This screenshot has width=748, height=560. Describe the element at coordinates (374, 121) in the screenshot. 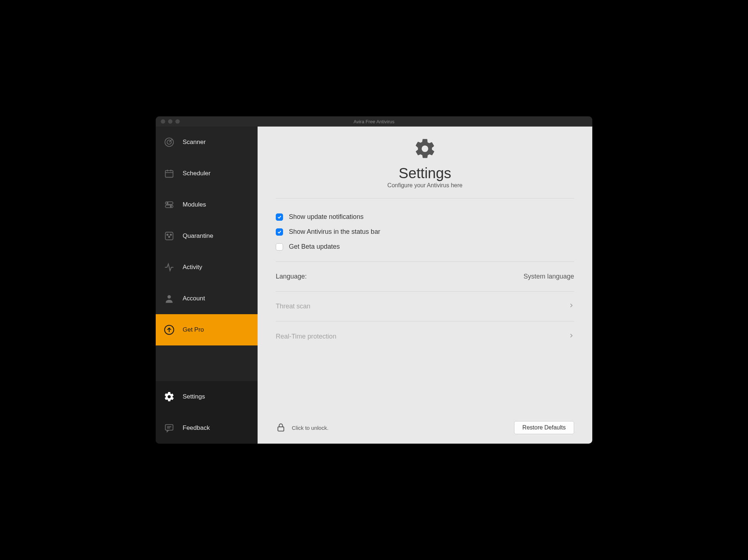

I see `window-title: Avira Free Antivirus` at that location.